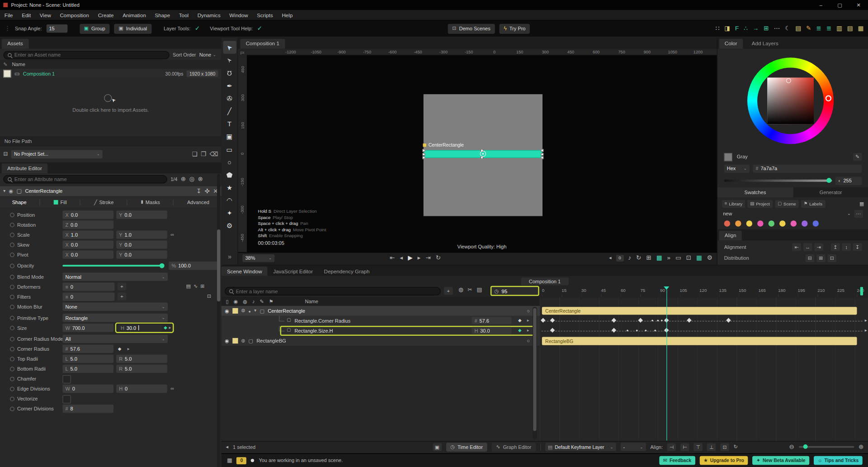 The width and height of the screenshot is (868, 467). I want to click on audio-icon: ♪, so click(254, 301).